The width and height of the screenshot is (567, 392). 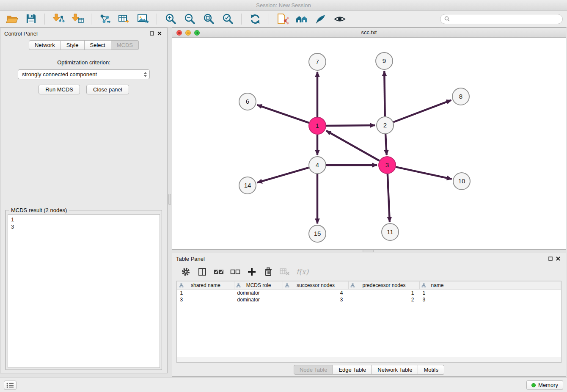 What do you see at coordinates (255, 19) in the screenshot?
I see `apply-layout-button` at bounding box center [255, 19].